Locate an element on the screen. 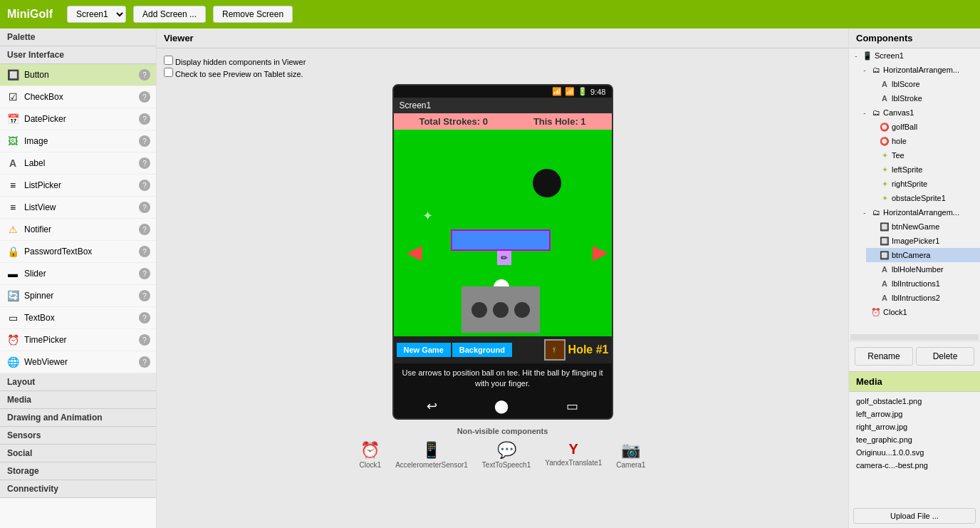  horizontal1-expand-icon: - is located at coordinates (865, 70).